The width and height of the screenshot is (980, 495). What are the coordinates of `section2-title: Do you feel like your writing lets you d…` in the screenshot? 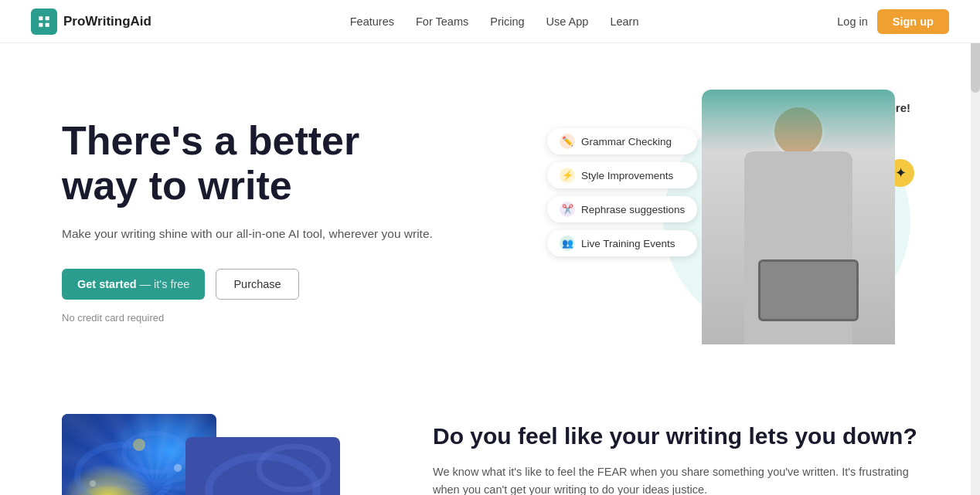 It's located at (675, 436).